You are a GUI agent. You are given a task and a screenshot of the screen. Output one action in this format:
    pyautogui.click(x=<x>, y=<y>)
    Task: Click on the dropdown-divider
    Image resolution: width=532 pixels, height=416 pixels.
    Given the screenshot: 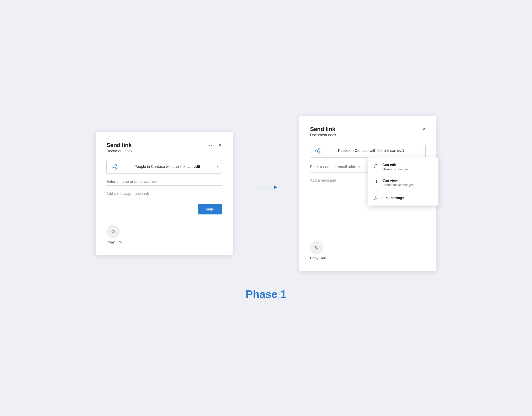 What is the action you would take?
    pyautogui.click(x=403, y=191)
    